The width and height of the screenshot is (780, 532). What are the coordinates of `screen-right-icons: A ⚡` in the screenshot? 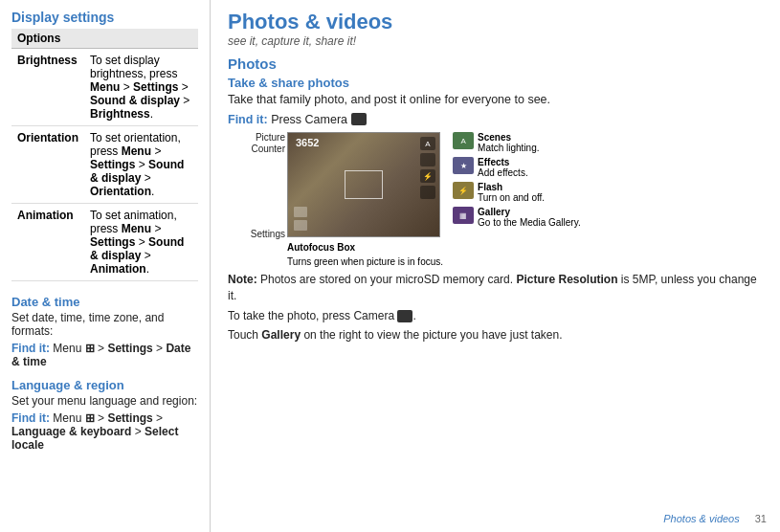 It's located at (428, 168).